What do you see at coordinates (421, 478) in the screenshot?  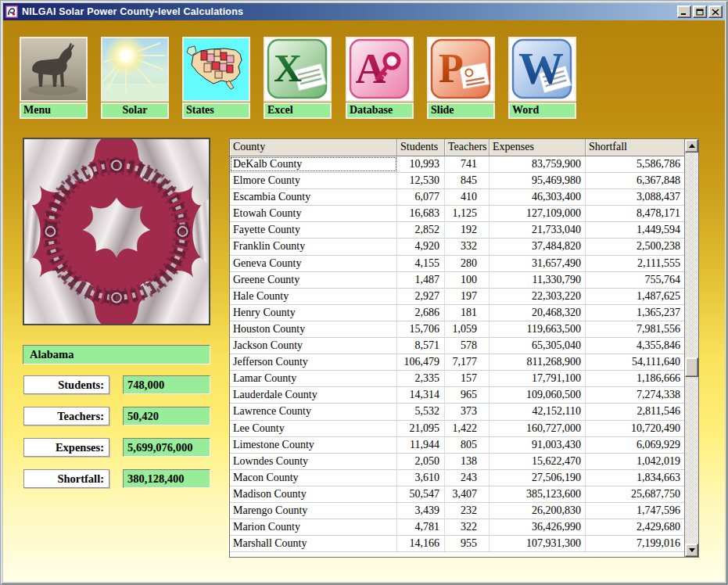 I see `cell-students: 3,610` at bounding box center [421, 478].